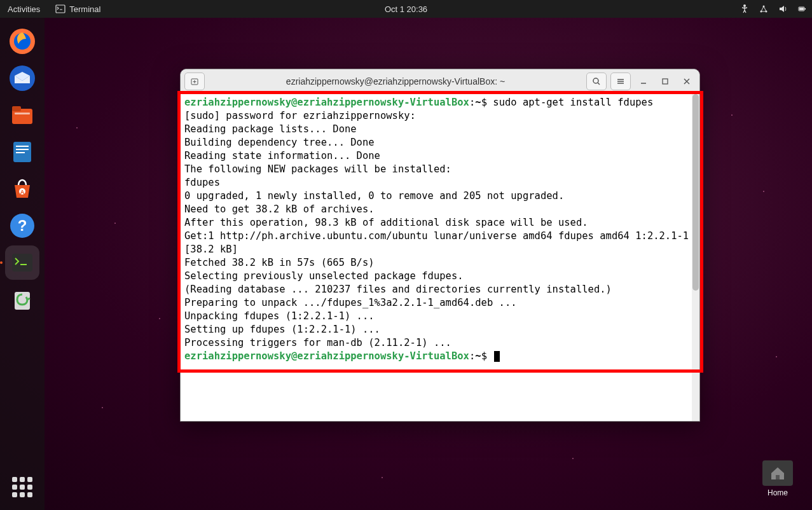  Describe the element at coordinates (440, 116) in the screenshot. I see `terminal-line: [sudo] password for ezriahzippernowsky:` at that location.